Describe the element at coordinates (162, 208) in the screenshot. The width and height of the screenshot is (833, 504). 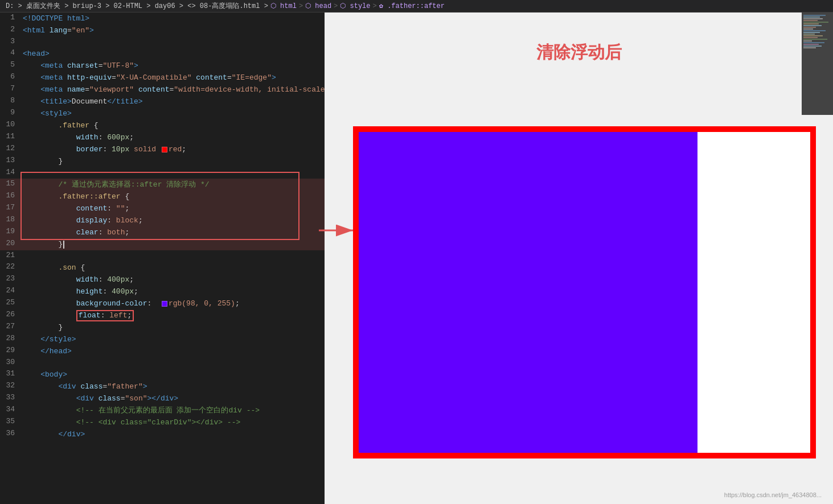
I see `code-line-17: 17 content: "";` at that location.